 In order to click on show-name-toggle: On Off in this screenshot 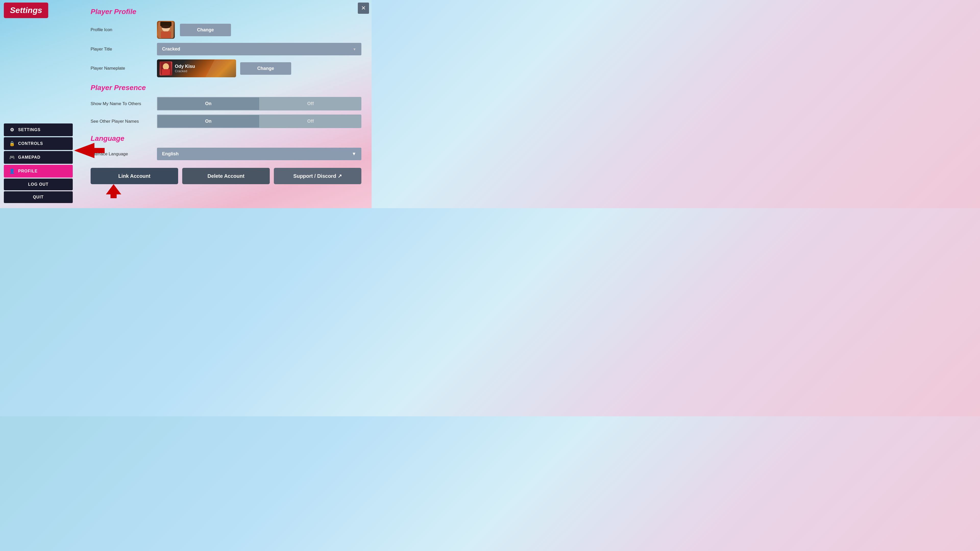, I will do `click(259, 103)`.